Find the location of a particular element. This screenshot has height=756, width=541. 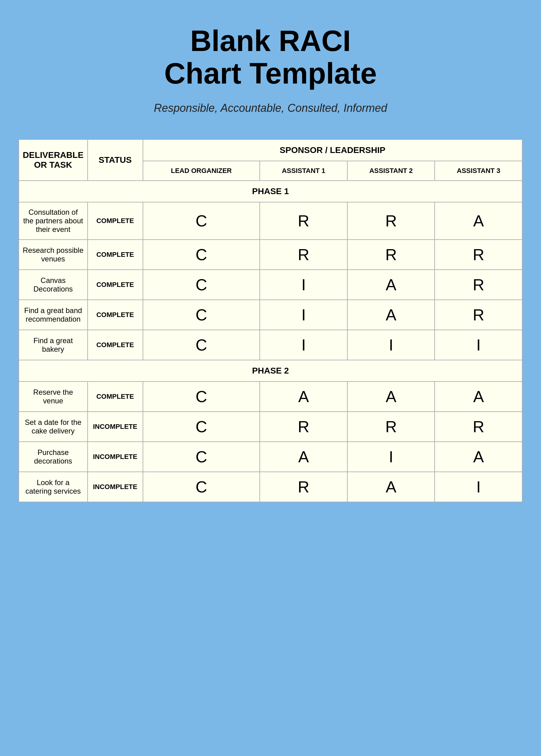

phase-row: PHASE 1 is located at coordinates (270, 191).